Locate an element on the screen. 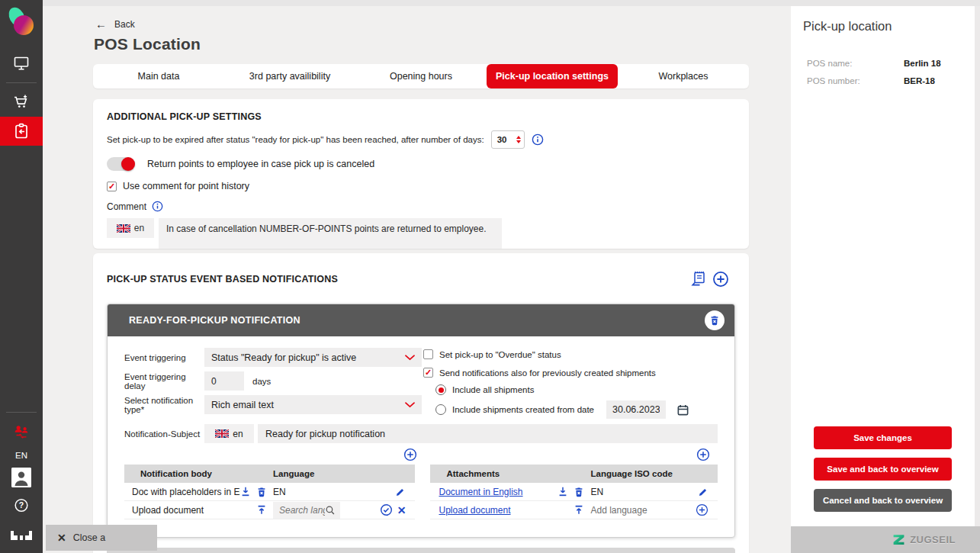 The height and width of the screenshot is (553, 980). calendar-button is located at coordinates (683, 410).